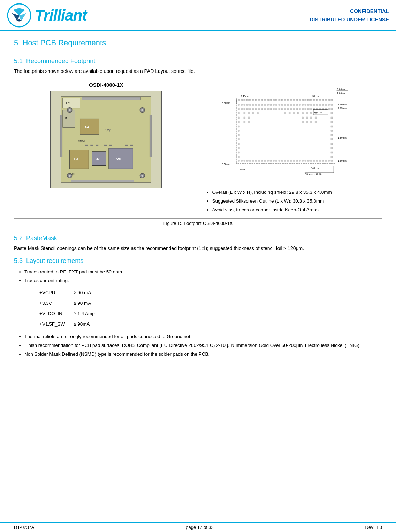  Describe the element at coordinates (119, 158) in the screenshot. I see `svg-text: U8` at that location.